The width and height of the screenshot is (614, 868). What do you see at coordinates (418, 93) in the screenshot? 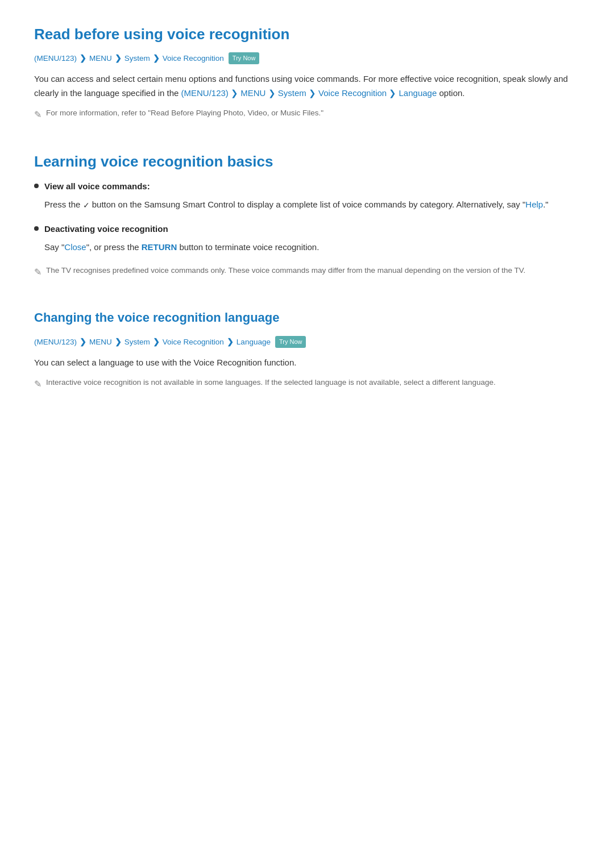
I see `inline-language: Language` at bounding box center [418, 93].